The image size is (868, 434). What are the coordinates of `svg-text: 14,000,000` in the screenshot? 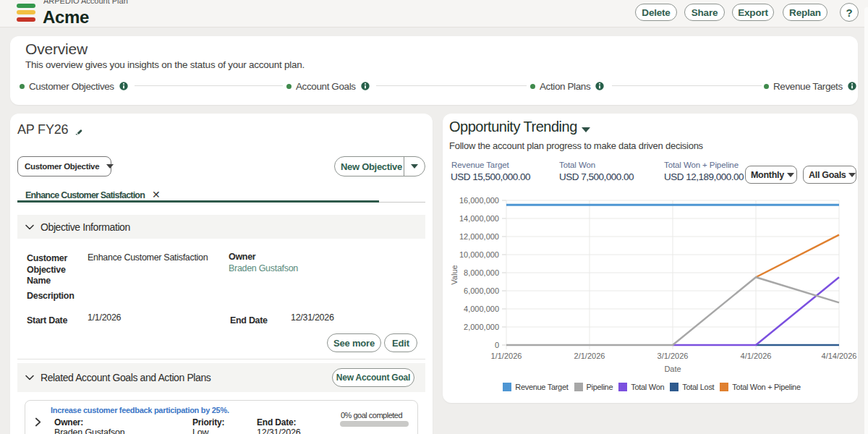 It's located at (479, 218).